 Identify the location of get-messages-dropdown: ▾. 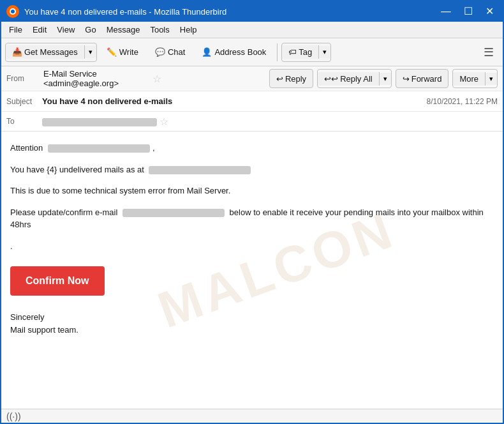
(91, 52).